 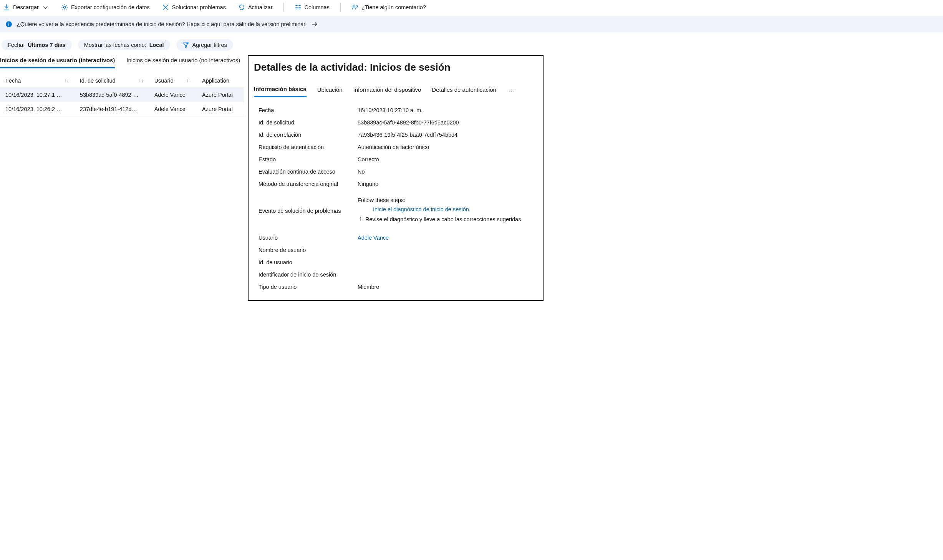 What do you see at coordinates (445, 110) in the screenshot?
I see `field-date-value: 16/10/2023 10:27:10 a. m.` at bounding box center [445, 110].